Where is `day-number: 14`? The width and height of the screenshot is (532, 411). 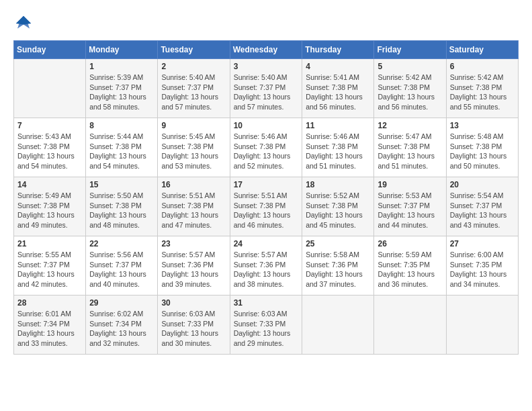
day-number: 14 is located at coordinates (50, 185).